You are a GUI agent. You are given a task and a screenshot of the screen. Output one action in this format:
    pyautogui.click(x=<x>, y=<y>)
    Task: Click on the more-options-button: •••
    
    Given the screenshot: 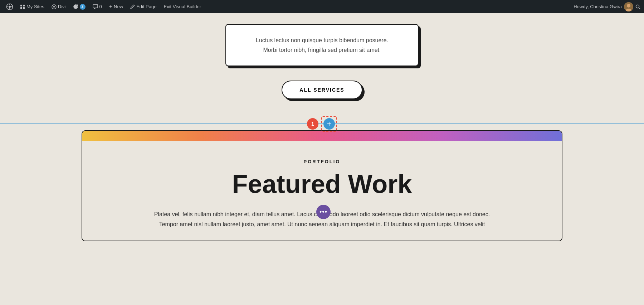 What is the action you would take?
    pyautogui.click(x=323, y=212)
    